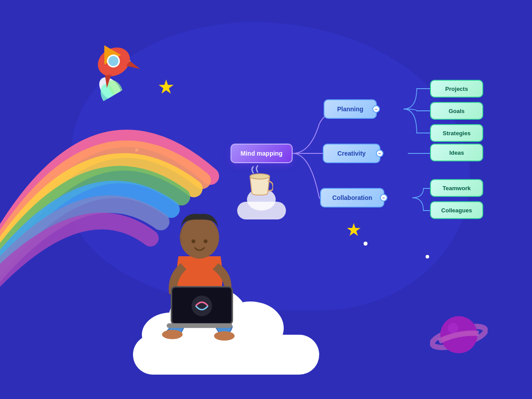  What do you see at coordinates (350, 109) in the screenshot?
I see `node-planning: Planning −` at bounding box center [350, 109].